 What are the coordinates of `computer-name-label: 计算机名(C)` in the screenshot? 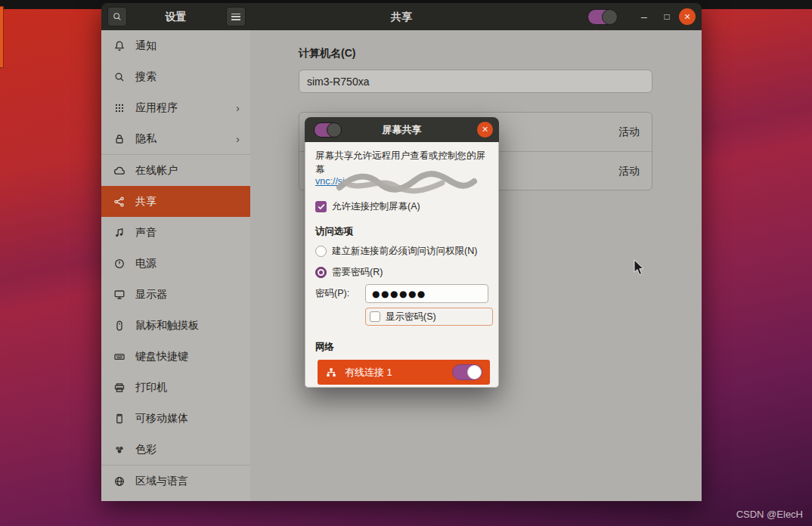 It's located at (327, 54).